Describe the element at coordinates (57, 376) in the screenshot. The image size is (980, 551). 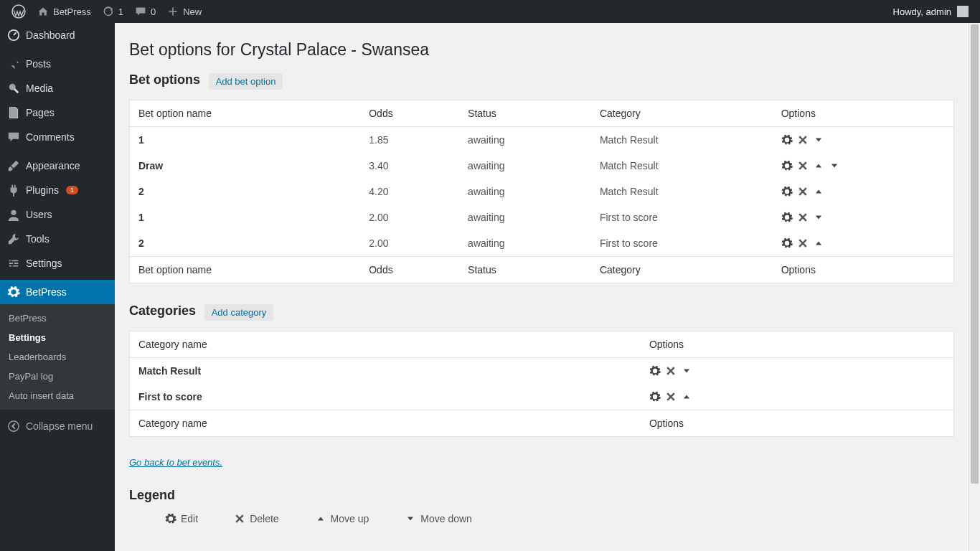
I see `submenu-item-paypal-log: PayPal log` at that location.